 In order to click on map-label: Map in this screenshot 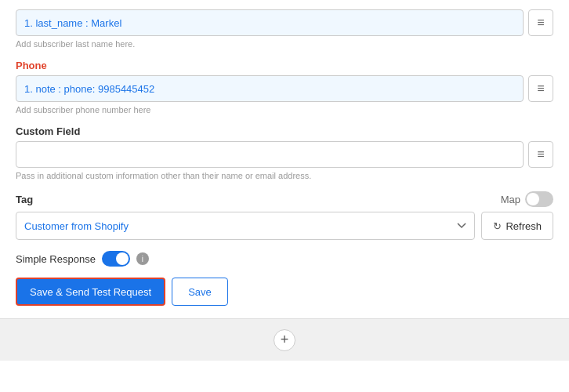, I will do `click(511, 199)`.